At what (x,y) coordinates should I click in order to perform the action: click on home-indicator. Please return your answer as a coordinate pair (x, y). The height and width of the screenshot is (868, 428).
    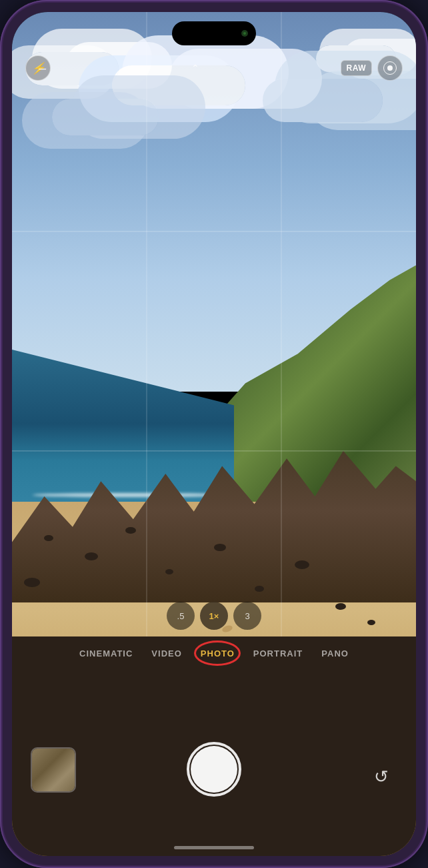
    Looking at the image, I should click on (214, 847).